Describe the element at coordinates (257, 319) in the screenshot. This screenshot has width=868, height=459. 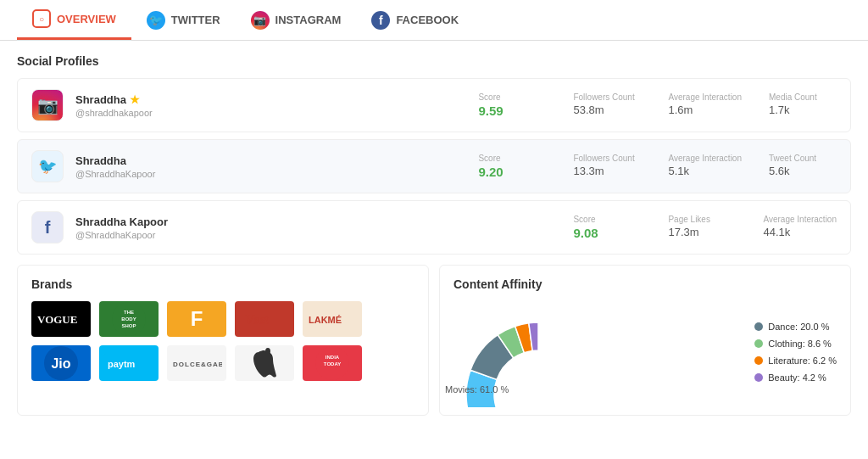
I see `svg-text: Veet` at that location.